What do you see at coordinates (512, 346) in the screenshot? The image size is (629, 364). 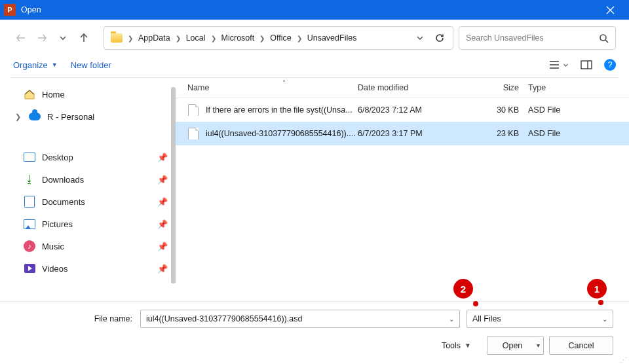 I see `open-button: Open` at bounding box center [512, 346].